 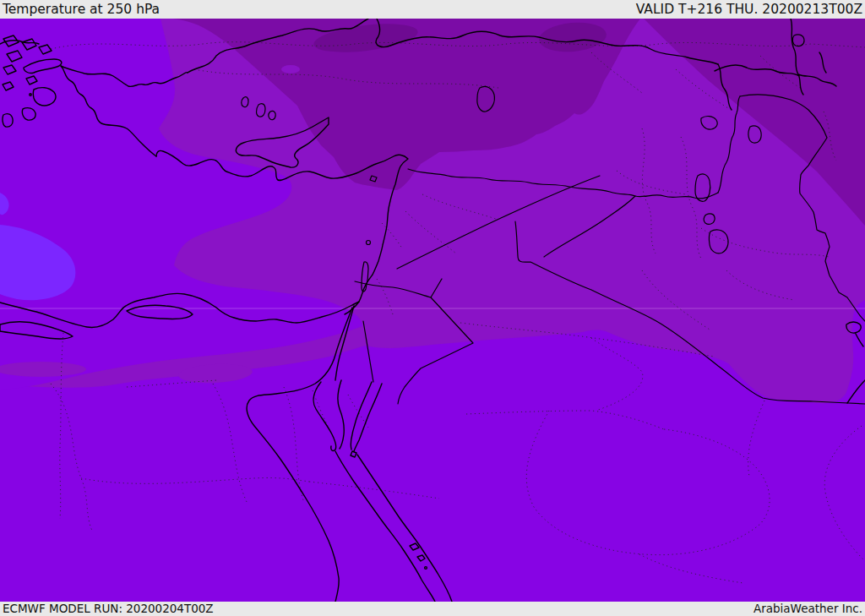 I want to click on credit-label: ArabiaWeather Inc., so click(x=808, y=608).